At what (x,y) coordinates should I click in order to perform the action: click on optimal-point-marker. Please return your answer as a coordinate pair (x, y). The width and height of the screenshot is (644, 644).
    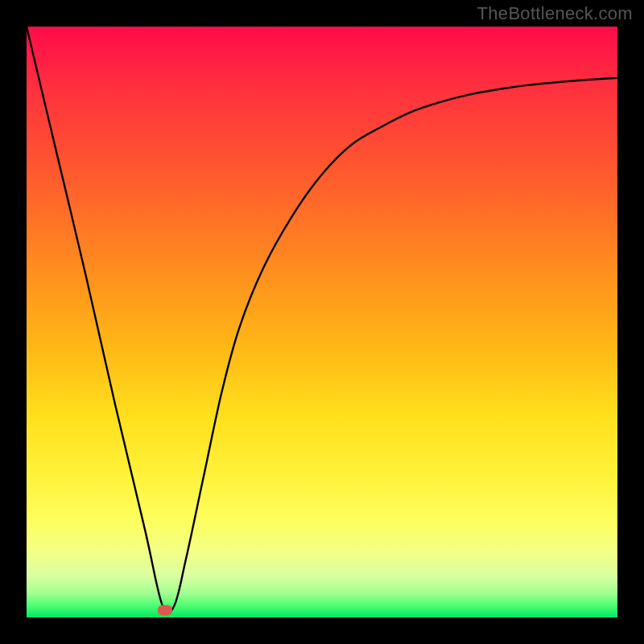
    Looking at the image, I should click on (165, 610).